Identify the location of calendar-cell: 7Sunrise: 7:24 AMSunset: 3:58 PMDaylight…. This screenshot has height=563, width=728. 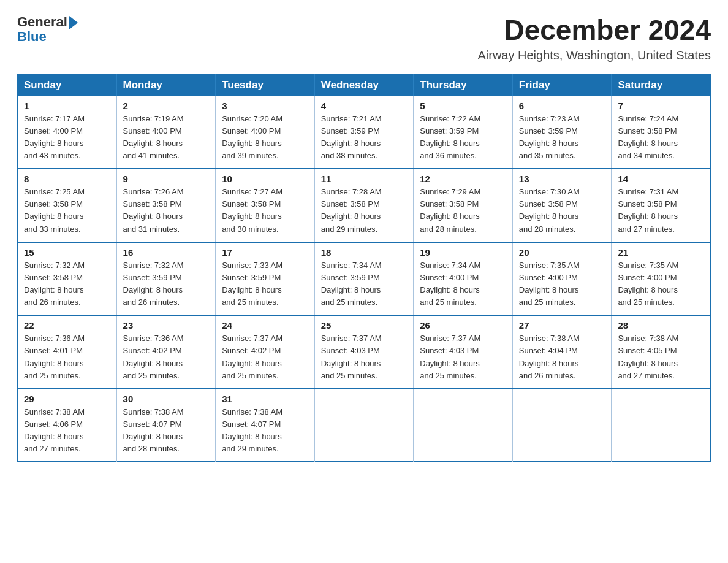
(661, 132).